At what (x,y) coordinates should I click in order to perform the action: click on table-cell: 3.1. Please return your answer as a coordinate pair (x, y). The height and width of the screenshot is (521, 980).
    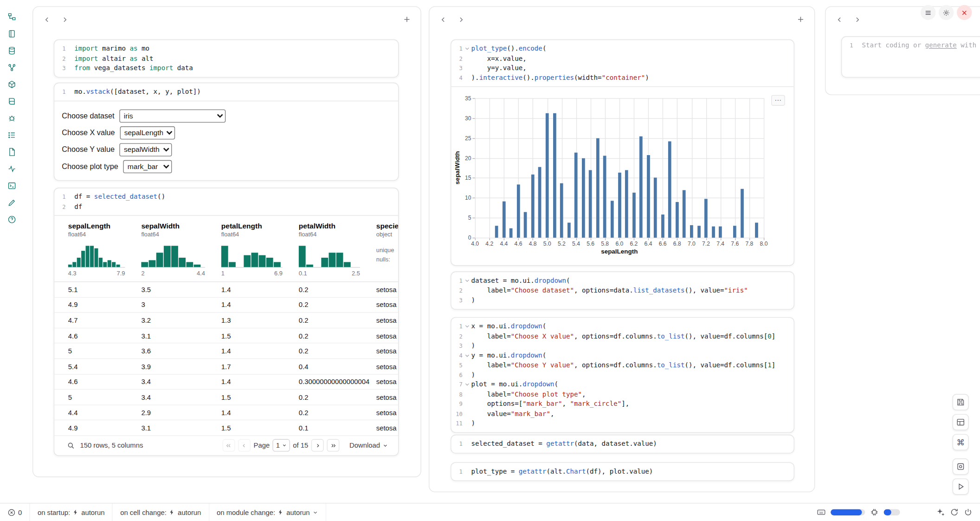
    Looking at the image, I should click on (181, 336).